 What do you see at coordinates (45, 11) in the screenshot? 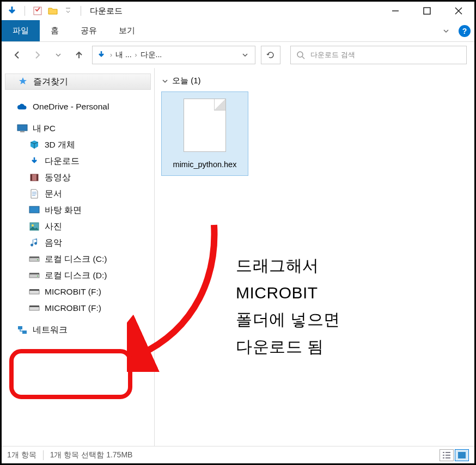
I see `quick-access-toolbar` at bounding box center [45, 11].